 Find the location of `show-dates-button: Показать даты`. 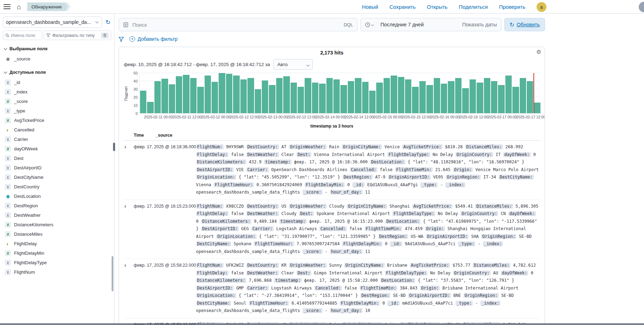

show-dates-button: Показать даты is located at coordinates (479, 25).